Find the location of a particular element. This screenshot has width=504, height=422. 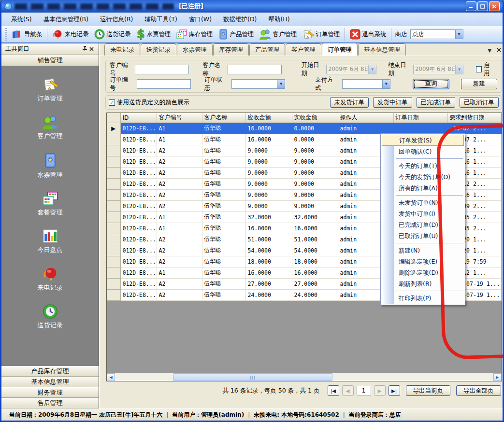

shop-select: 总店 ▼ is located at coordinates (437, 34).